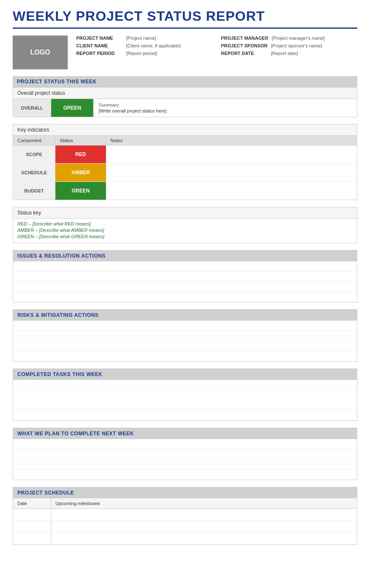  I want to click on header-left-col: PROJECT NAME [Project name] CLIENT NAME …, so click(144, 47).